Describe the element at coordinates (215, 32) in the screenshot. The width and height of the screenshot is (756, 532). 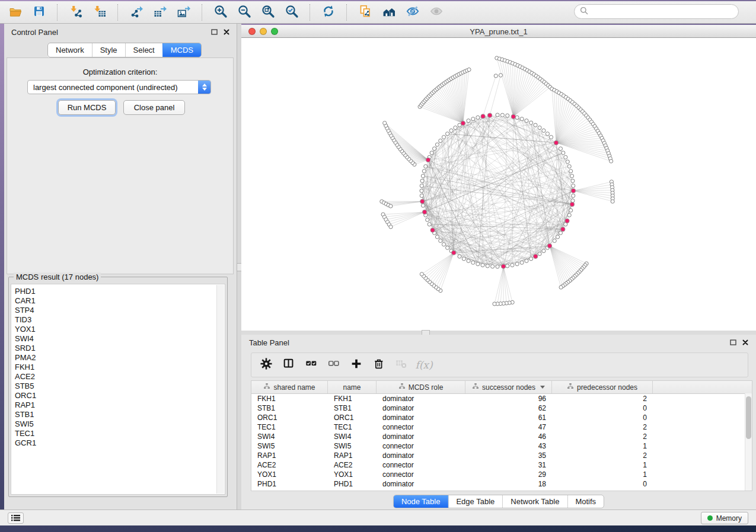
I see `float-panel-icon` at that location.